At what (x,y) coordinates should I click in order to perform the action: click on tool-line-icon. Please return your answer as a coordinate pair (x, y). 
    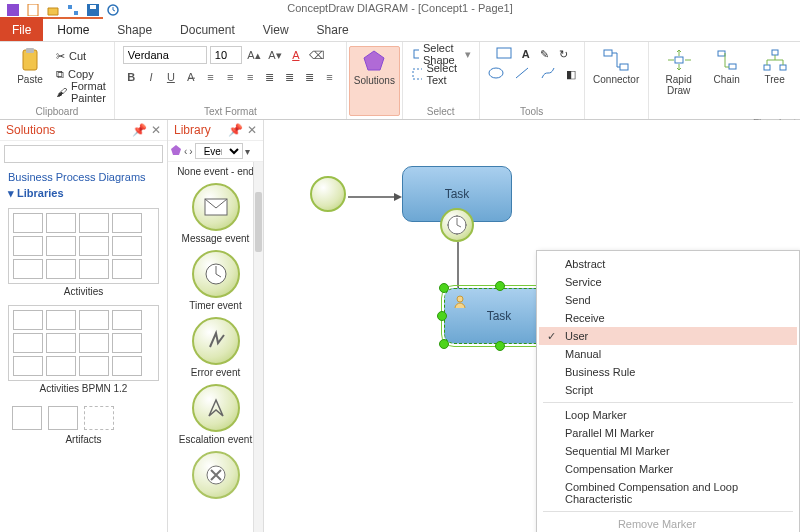
    Looking at the image, I should click on (522, 74).